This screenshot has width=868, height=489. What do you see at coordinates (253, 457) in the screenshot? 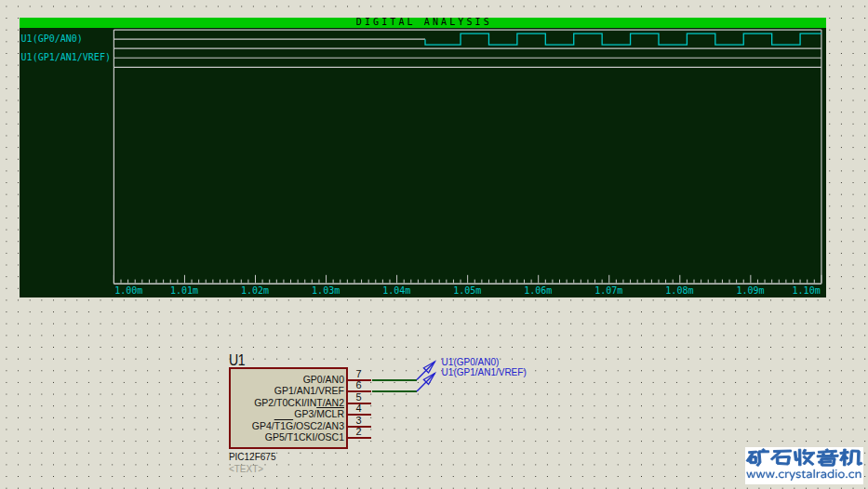
I see `component-value: PIC12F675` at bounding box center [253, 457].